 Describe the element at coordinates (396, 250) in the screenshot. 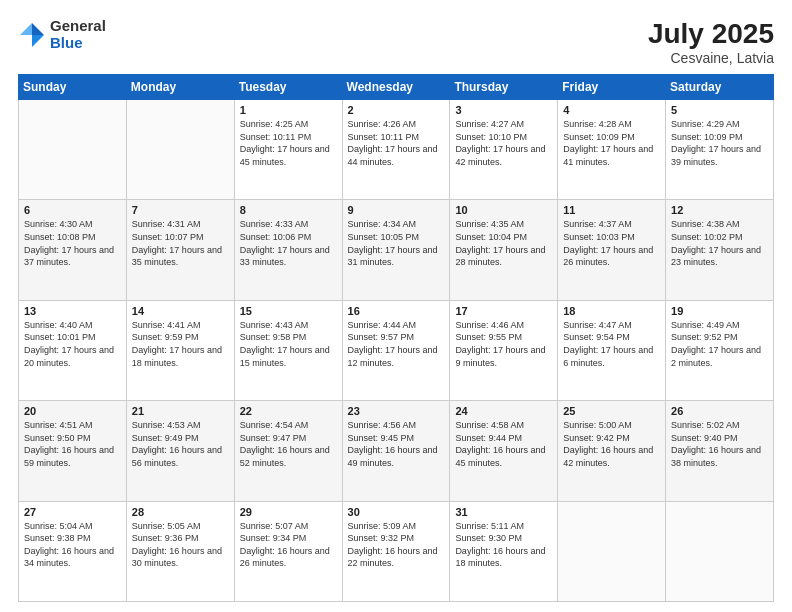

I see `table-row: 9Sunrise: 4:34 AM Sunset: 10:05 PM Dayli…` at that location.